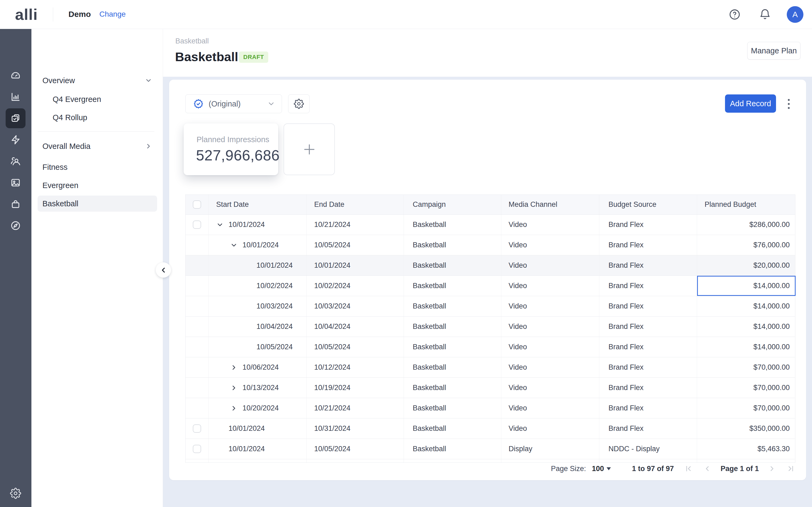 This screenshot has width=812, height=507. I want to click on cell-start-date: 10/04/2024, so click(258, 327).